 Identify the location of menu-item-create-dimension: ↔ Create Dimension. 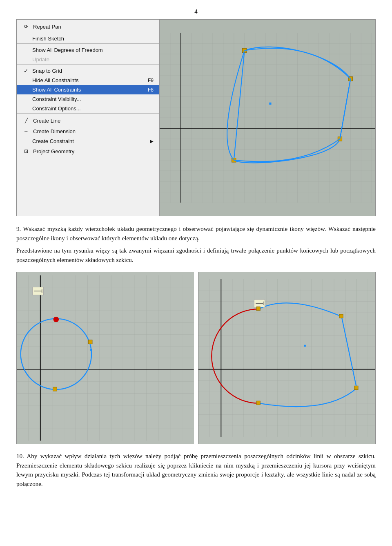
(88, 131).